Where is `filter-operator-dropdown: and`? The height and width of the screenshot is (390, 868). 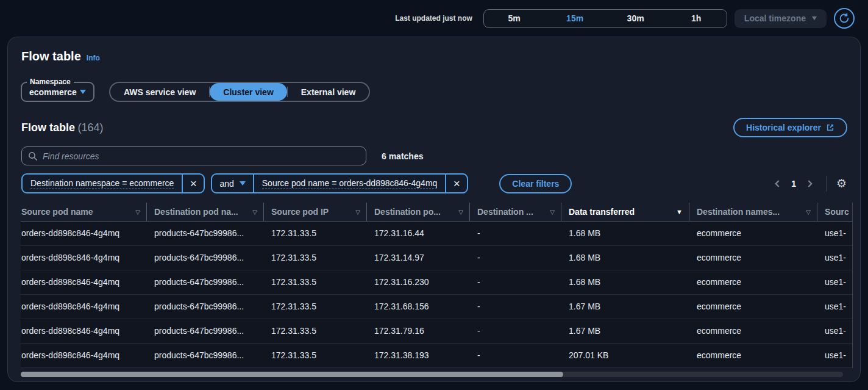
filter-operator-dropdown: and is located at coordinates (233, 183).